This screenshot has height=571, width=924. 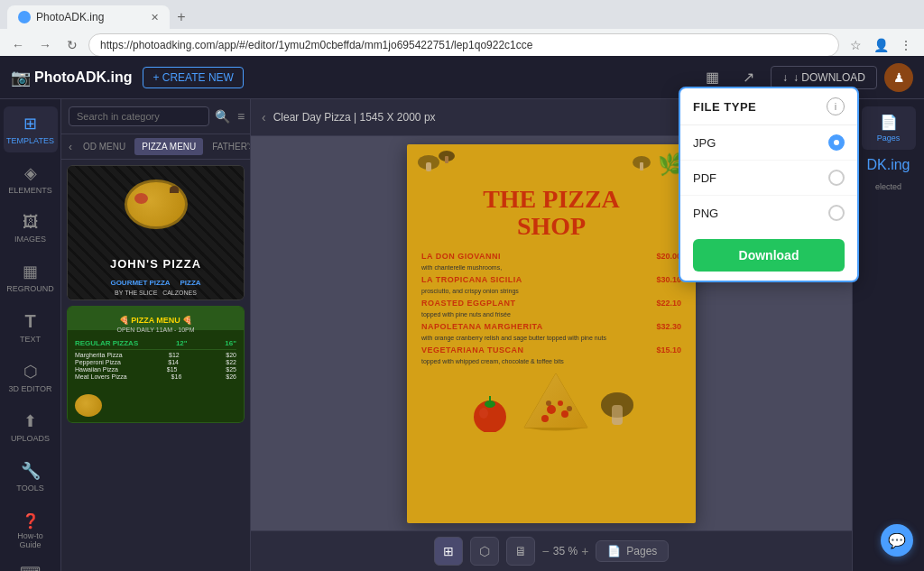 What do you see at coordinates (469, 303) in the screenshot?
I see `menu-item-name-3: ROASTED EGGPLANT` at bounding box center [469, 303].